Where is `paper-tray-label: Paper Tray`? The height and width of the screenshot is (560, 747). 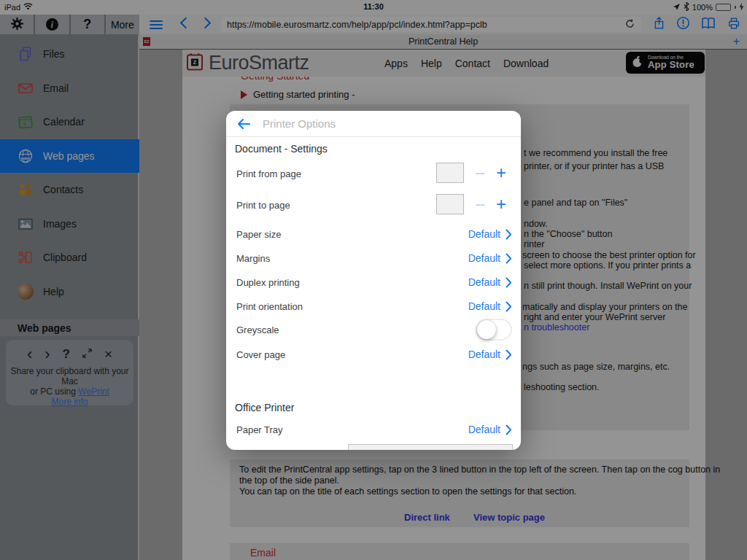 paper-tray-label: Paper Tray is located at coordinates (260, 430).